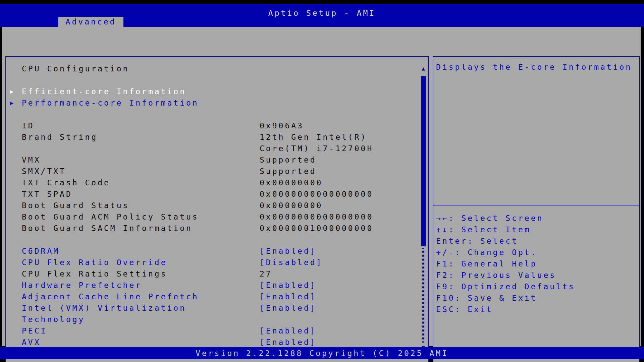 The width and height of the screenshot is (644, 362). What do you see at coordinates (95, 262) in the screenshot?
I see `setting-label: CPU Flex Ratio Override` at bounding box center [95, 262].